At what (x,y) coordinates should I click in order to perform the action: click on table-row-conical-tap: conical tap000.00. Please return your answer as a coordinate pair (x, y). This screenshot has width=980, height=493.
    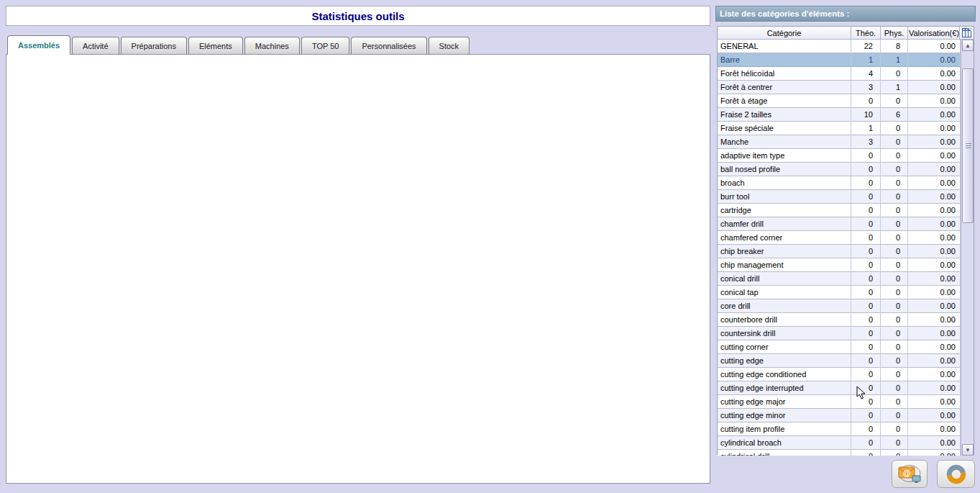
    Looking at the image, I should click on (839, 292).